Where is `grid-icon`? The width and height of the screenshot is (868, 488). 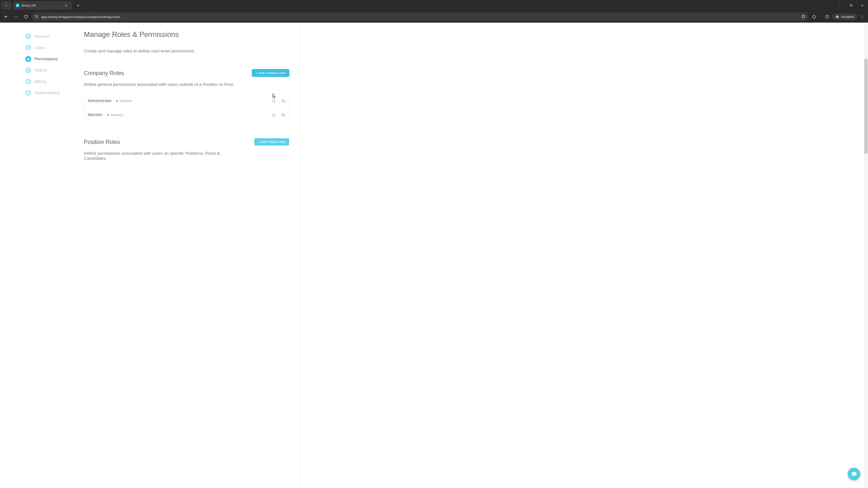
grid-icon is located at coordinates (28, 93).